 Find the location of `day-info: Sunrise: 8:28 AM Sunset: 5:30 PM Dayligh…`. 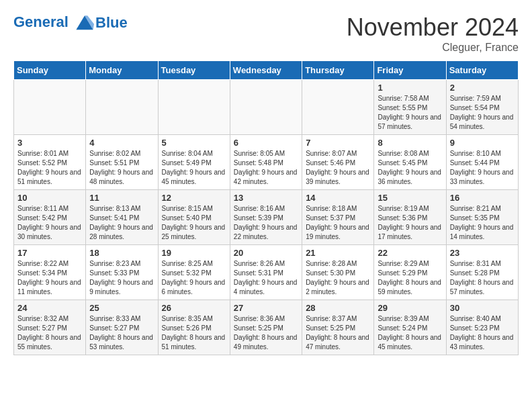

day-info: Sunrise: 8:28 AM Sunset: 5:30 PM Dayligh… is located at coordinates (338, 278).